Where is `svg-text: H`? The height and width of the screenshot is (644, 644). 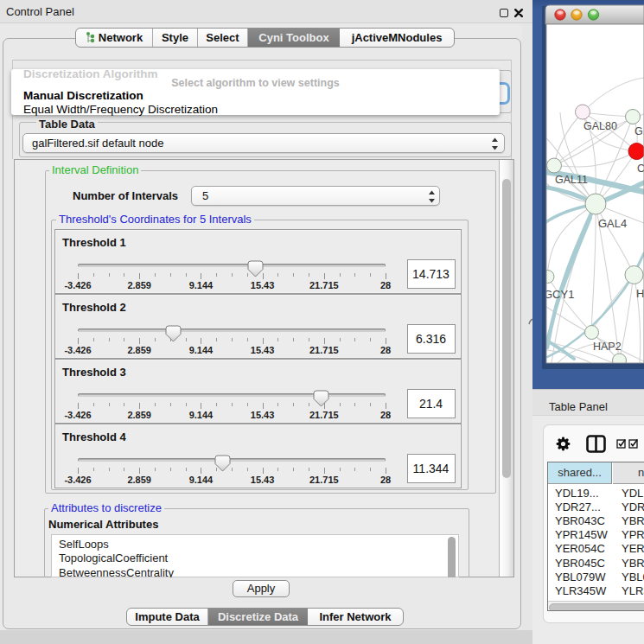
svg-text: H is located at coordinates (640, 294).